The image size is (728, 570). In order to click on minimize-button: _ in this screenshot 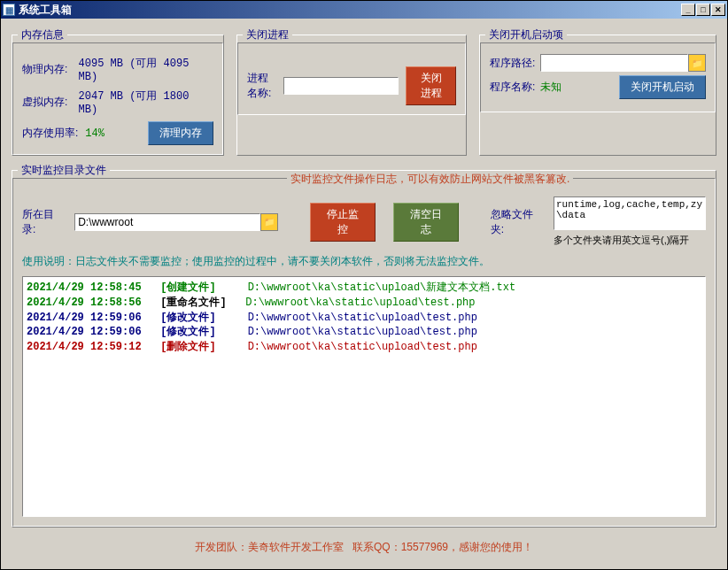, I will do `click(688, 10)`.